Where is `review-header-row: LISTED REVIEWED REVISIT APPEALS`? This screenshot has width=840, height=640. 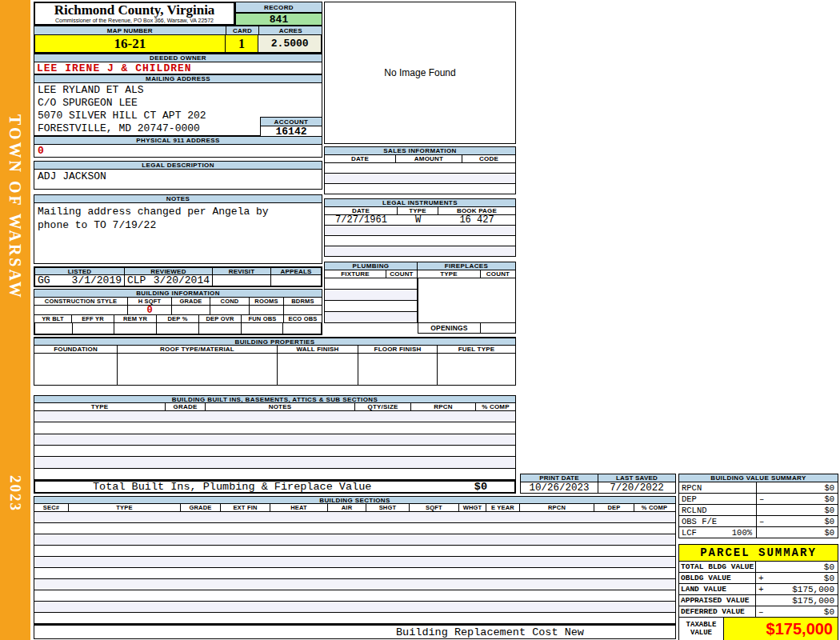
review-header-row: LISTED REVIEWED REVISIT APPEALS is located at coordinates (178, 270).